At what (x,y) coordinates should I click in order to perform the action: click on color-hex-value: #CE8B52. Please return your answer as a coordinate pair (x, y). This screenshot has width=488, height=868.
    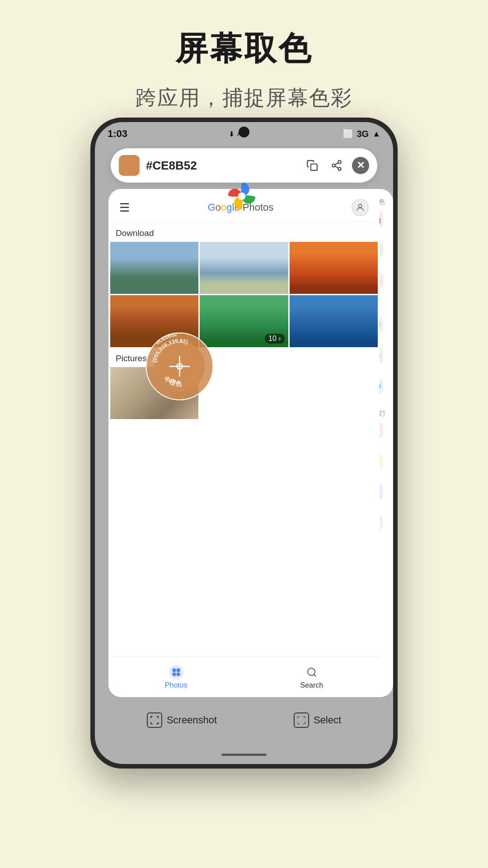
    Looking at the image, I should click on (221, 165).